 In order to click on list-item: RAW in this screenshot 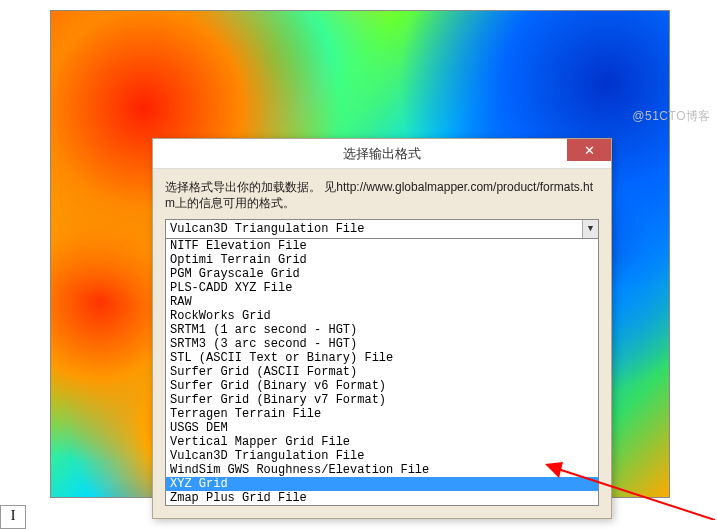, I will do `click(382, 302)`.